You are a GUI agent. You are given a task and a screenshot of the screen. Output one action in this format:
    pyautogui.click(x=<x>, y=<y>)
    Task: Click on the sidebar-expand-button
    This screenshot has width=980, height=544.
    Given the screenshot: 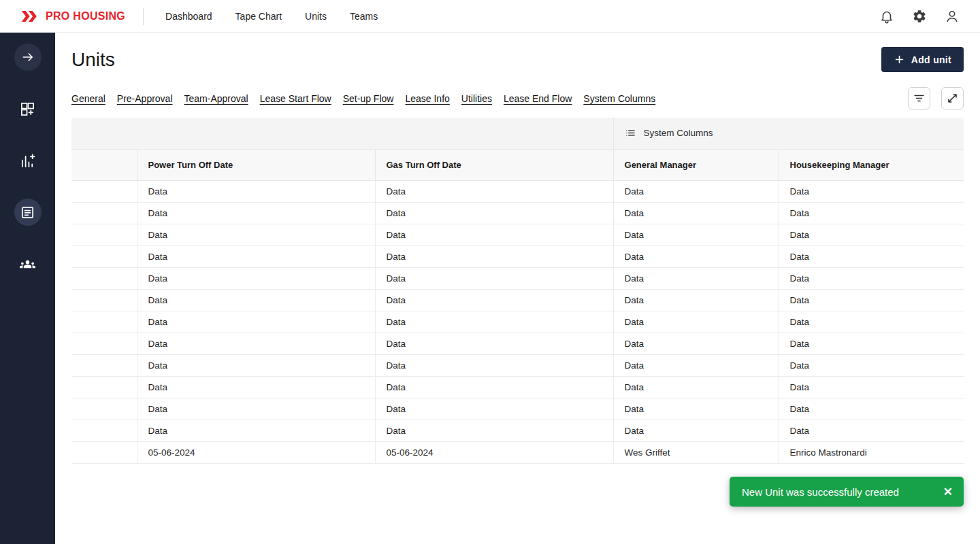 What is the action you would take?
    pyautogui.click(x=28, y=57)
    